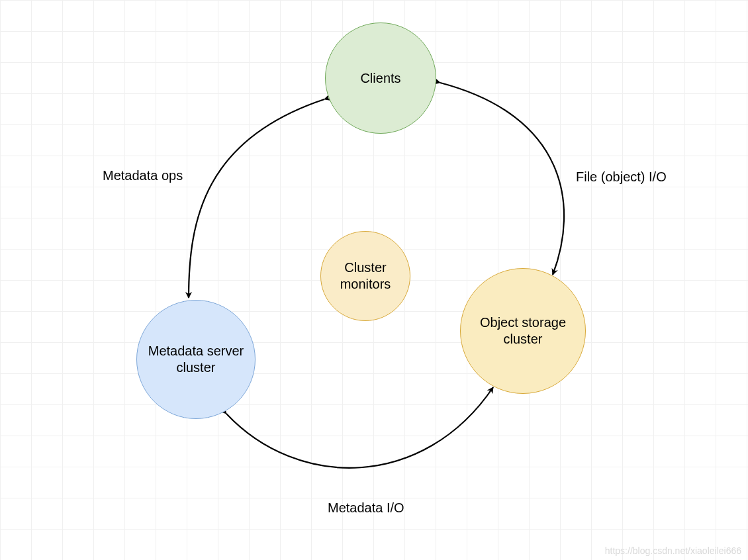  Describe the element at coordinates (523, 331) in the screenshot. I see `node-object-storage-label: Object storage cluster` at that location.